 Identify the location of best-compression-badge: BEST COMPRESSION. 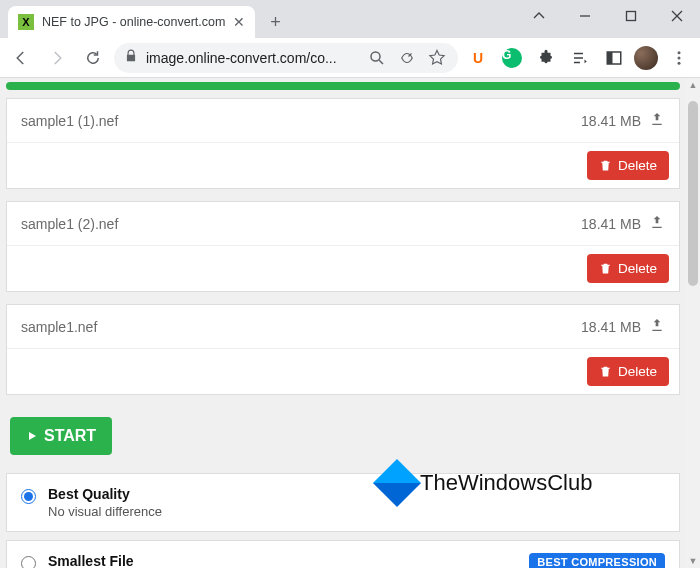
(597, 560).